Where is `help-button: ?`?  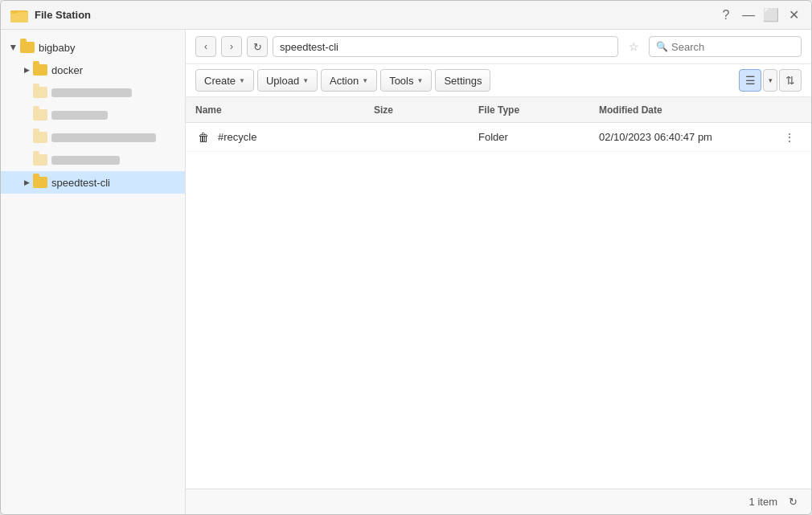 help-button: ? is located at coordinates (726, 15).